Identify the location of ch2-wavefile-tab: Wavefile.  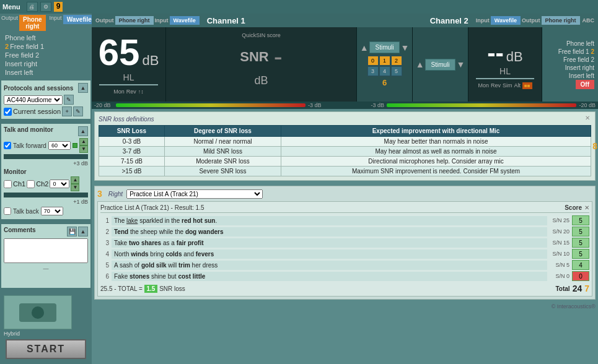
(506, 20).